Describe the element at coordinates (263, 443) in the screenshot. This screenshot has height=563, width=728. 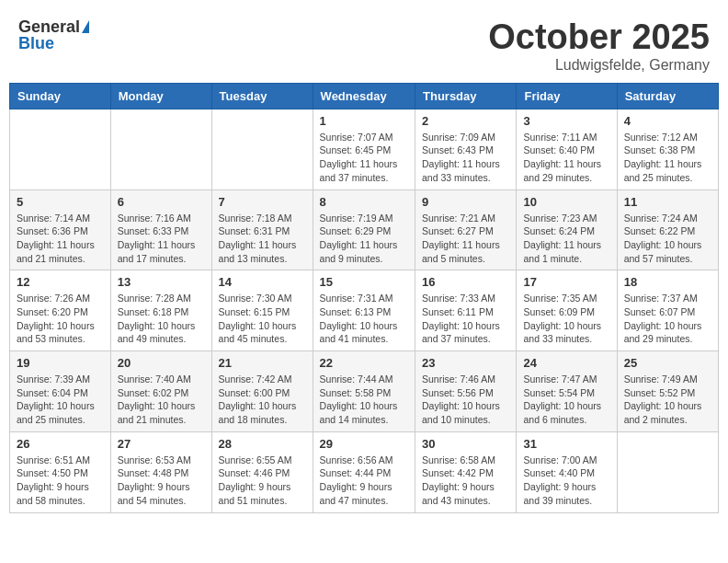
I see `day-number: 28` at that location.